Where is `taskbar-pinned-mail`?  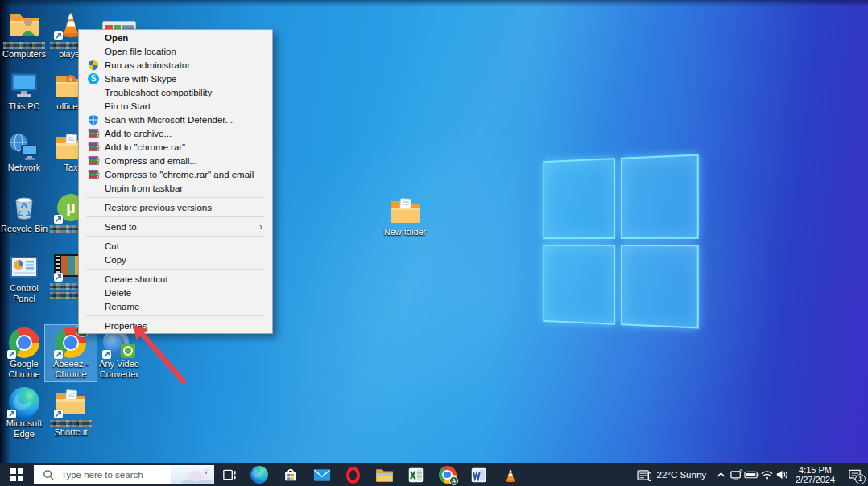
taskbar-pinned-mail is located at coordinates (322, 475).